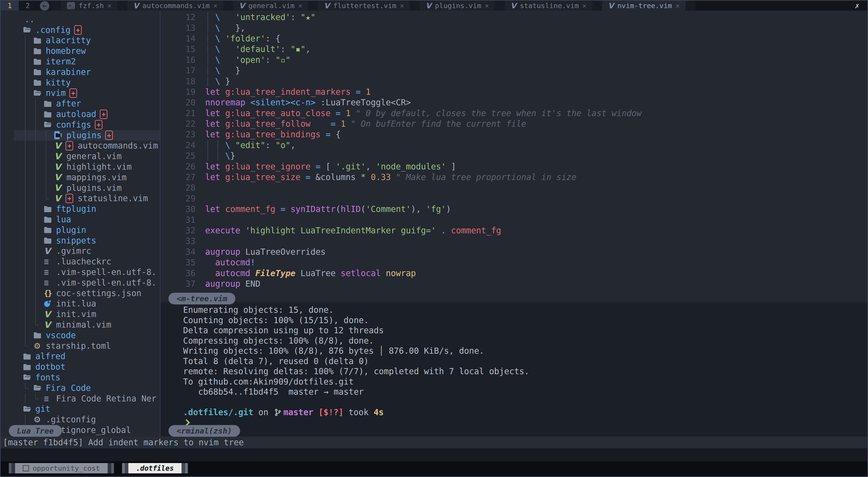 The height and width of the screenshot is (477, 868). Describe the element at coordinates (63, 219) in the screenshot. I see `tree-item-label: lua` at that location.